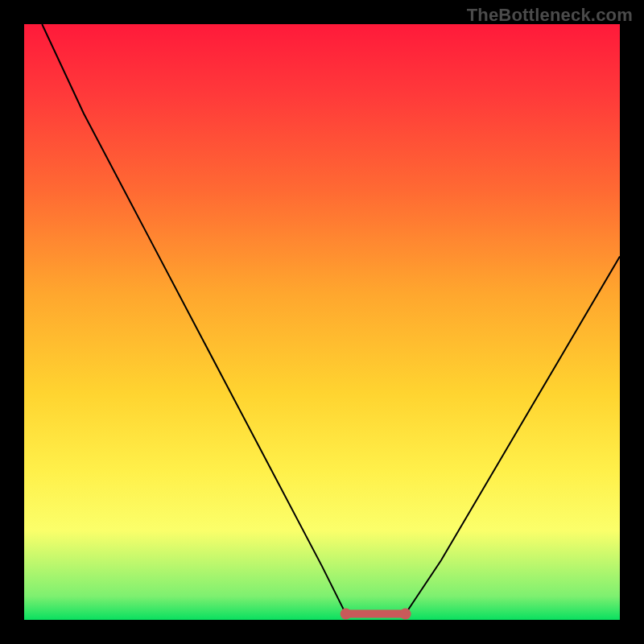 Image resolution: width=644 pixels, height=644 pixels. What do you see at coordinates (346, 614) in the screenshot?
I see `optimal-start-dot` at bounding box center [346, 614].